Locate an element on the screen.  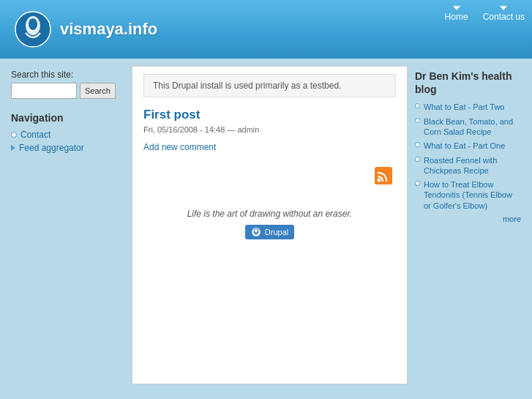
add-comment-link: Add new comment is located at coordinates (180, 147).